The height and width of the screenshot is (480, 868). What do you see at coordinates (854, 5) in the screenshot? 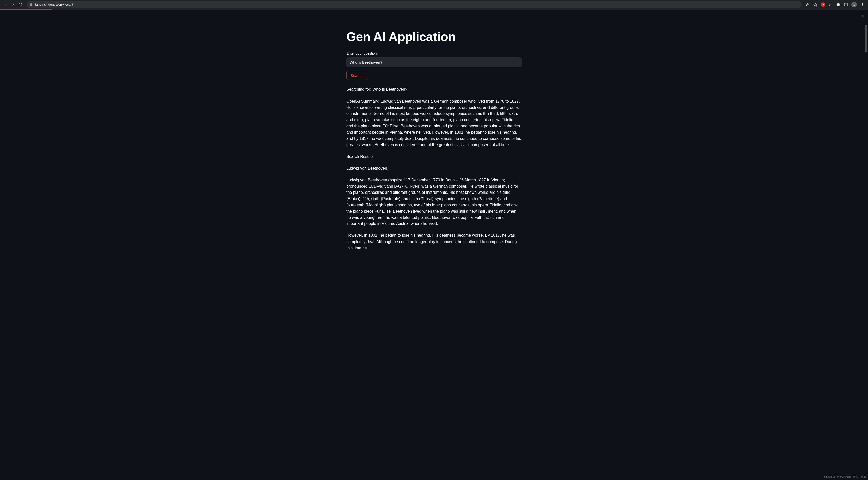
I see `profile-avatar: L` at bounding box center [854, 5].